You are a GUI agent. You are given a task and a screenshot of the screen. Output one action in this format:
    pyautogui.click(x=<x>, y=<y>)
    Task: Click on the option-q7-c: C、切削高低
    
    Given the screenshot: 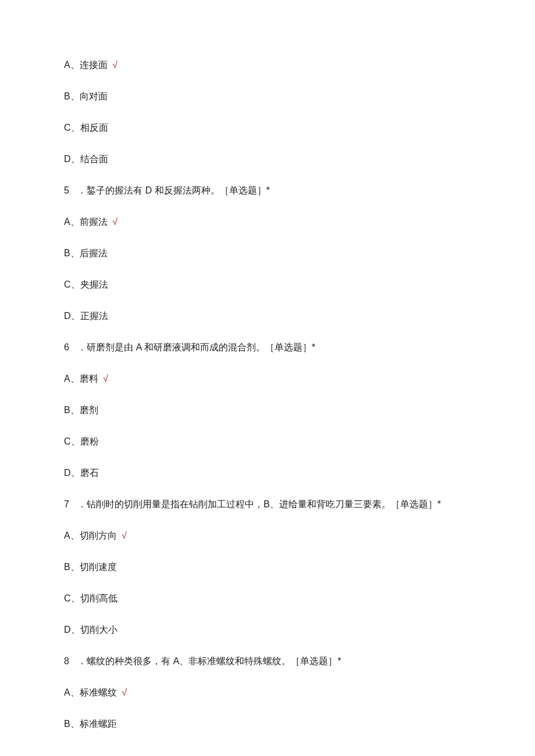 What is the action you would take?
    pyautogui.click(x=268, y=599)
    